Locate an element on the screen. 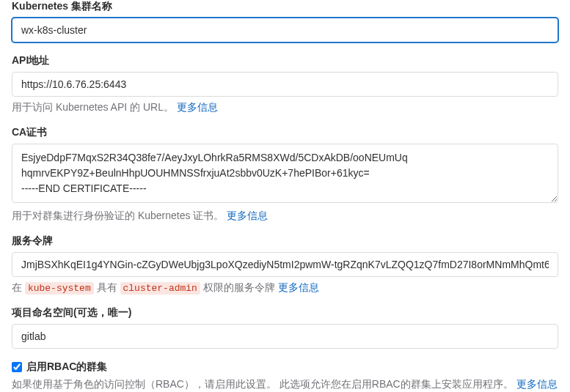 Image resolution: width=570 pixels, height=392 pixels. api-url-hint-text: 用于访问 Kubernetes API 的 URL。 is located at coordinates (92, 107).